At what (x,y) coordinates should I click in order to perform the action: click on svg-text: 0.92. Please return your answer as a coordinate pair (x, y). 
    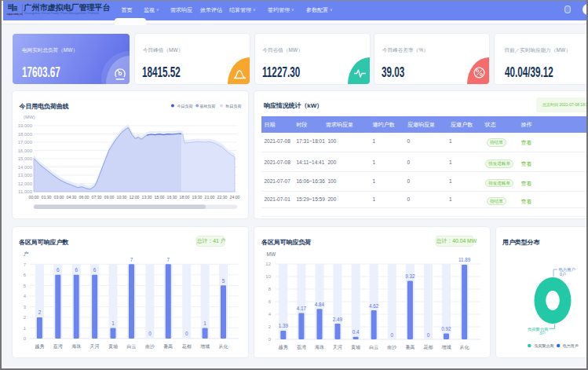
    Looking at the image, I should click on (446, 328).